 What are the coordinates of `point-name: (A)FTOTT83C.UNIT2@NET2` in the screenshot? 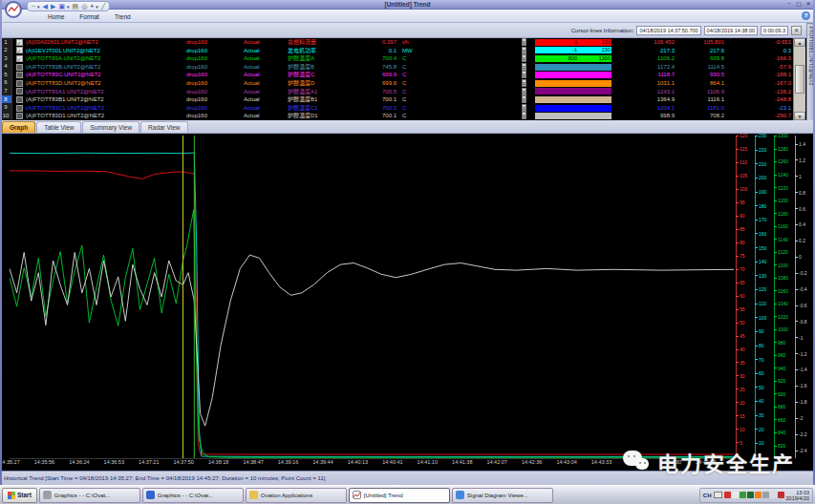 It's located at (106, 74).